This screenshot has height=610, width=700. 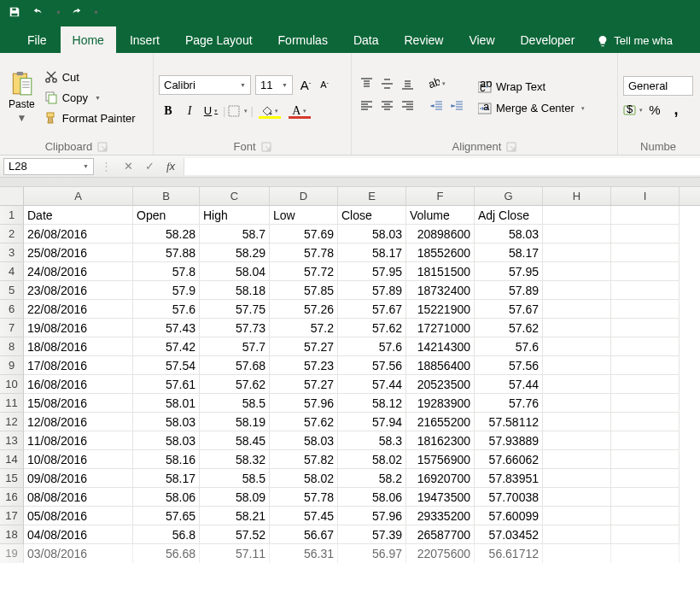 What do you see at coordinates (38, 12) in the screenshot?
I see `undo-icon` at bounding box center [38, 12].